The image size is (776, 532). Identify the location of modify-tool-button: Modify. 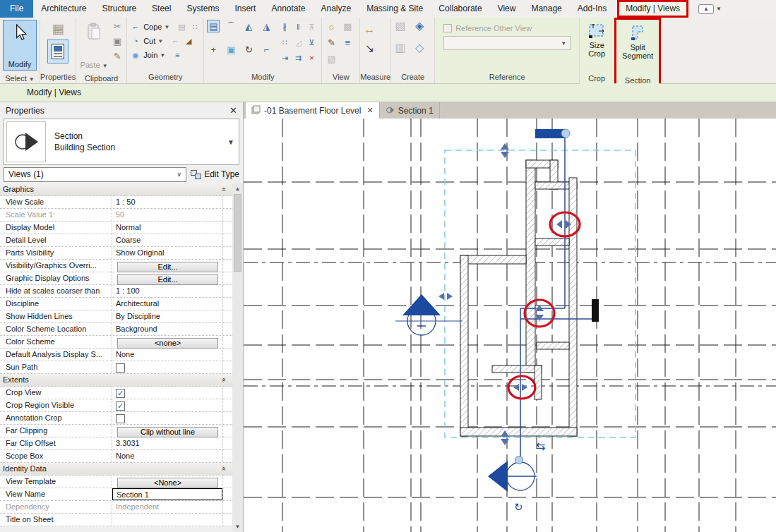
(20, 45).